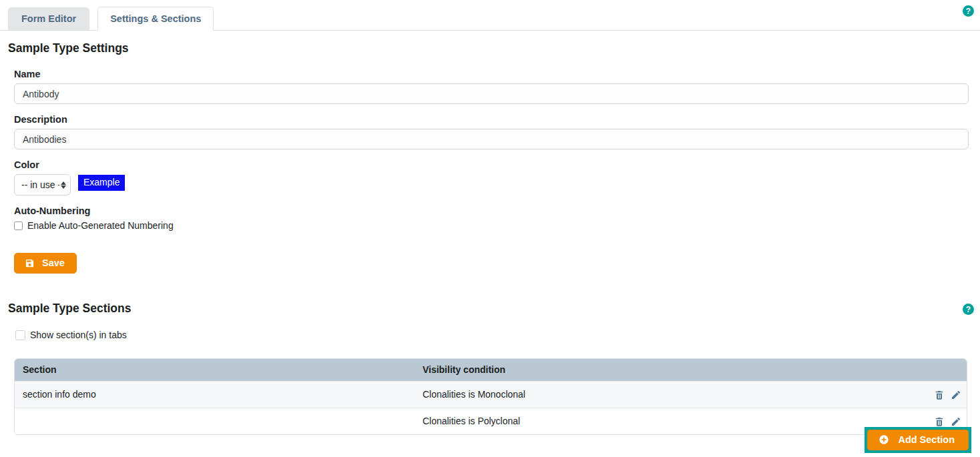 The height and width of the screenshot is (457, 980). I want to click on auto-numbering-row: Enable Auto-Generated Numbering, so click(491, 225).